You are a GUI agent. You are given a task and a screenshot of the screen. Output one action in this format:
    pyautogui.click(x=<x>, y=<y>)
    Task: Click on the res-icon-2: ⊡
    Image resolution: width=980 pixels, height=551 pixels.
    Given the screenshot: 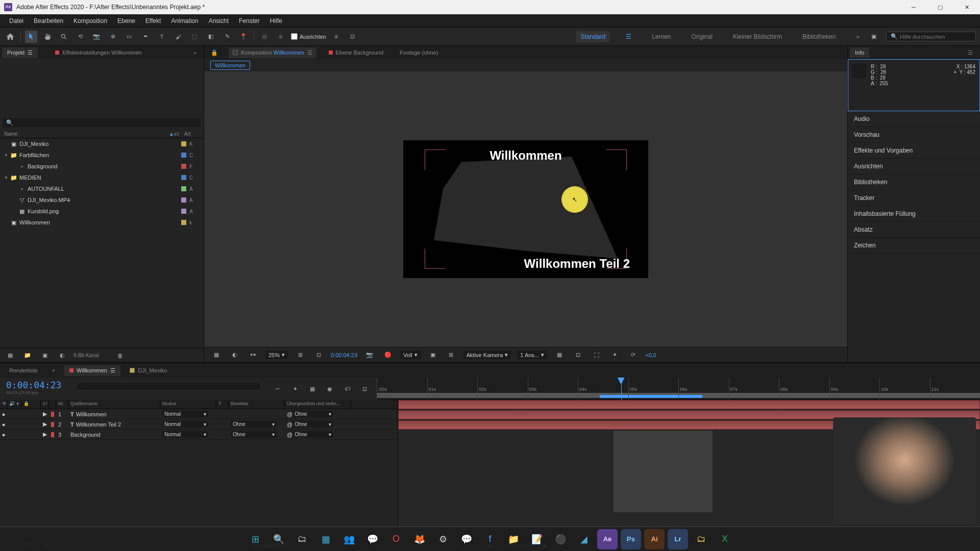 What is the action you would take?
    pyautogui.click(x=318, y=355)
    